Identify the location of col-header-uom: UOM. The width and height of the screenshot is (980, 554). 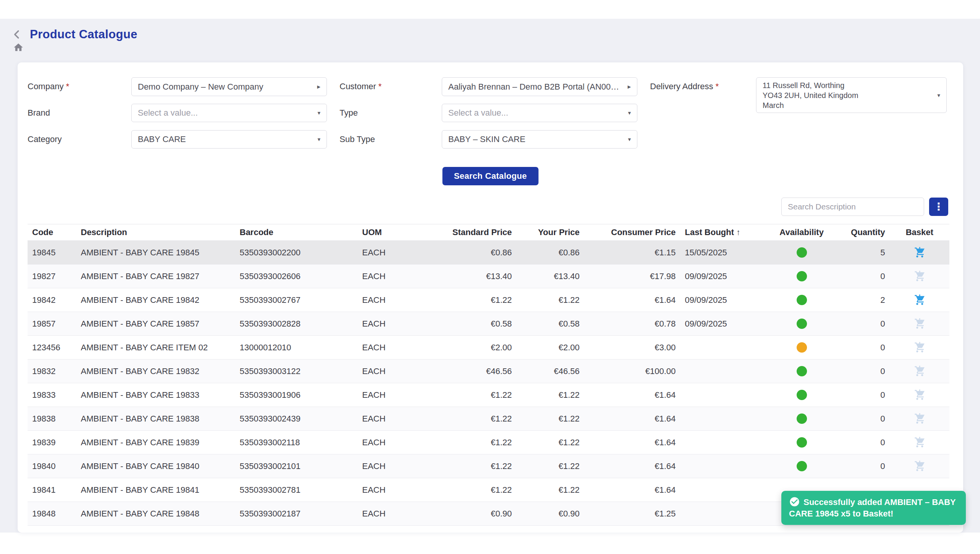
(396, 233).